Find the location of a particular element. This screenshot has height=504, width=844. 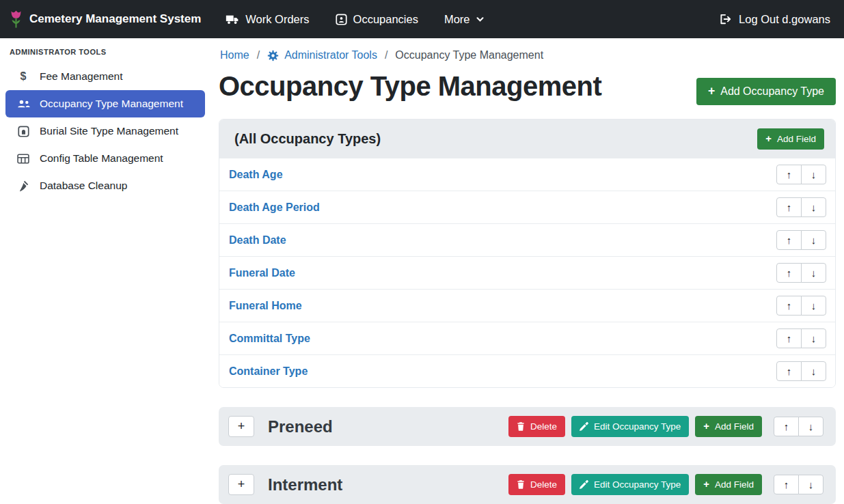

breadcrumb: Home / Administrator Tool is located at coordinates (528, 55).